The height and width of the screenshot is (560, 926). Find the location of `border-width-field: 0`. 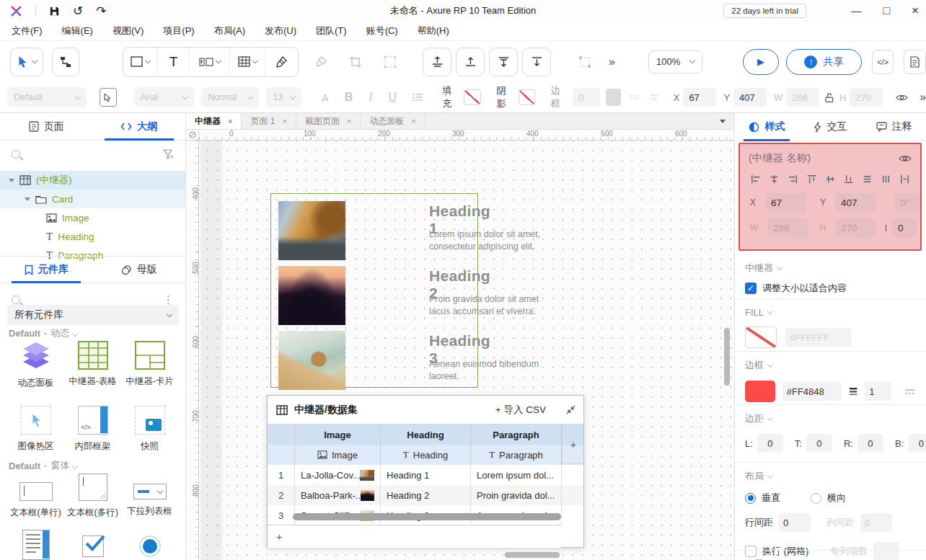

border-width-field: 0 is located at coordinates (586, 97).